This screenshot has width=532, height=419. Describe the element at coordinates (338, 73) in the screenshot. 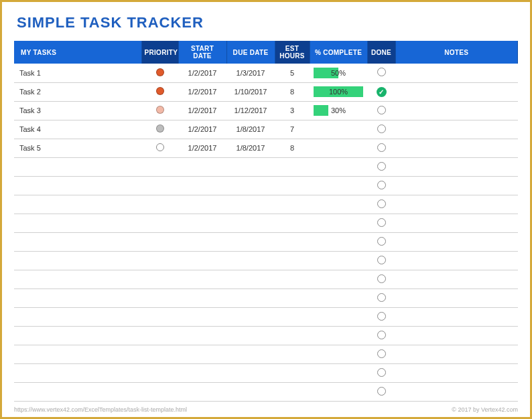

I see `cell-pct-complete: 50%` at that location.